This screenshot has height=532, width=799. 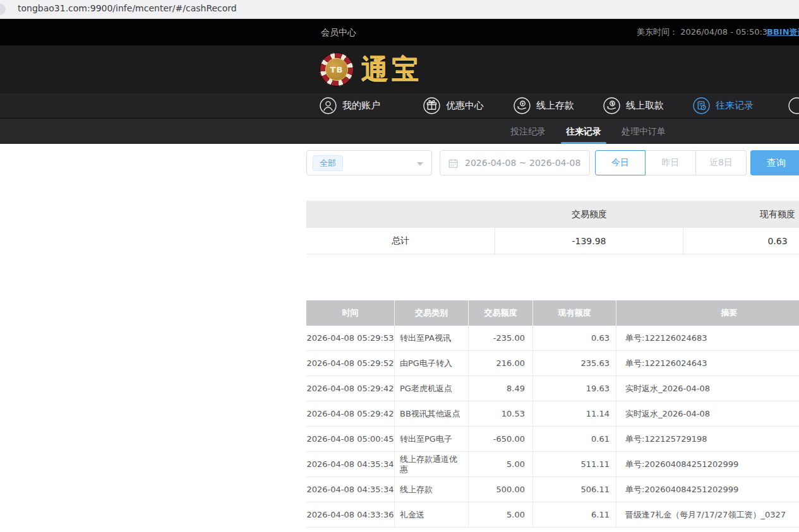 I want to click on col-header-amount: 交易额度, so click(x=501, y=313).